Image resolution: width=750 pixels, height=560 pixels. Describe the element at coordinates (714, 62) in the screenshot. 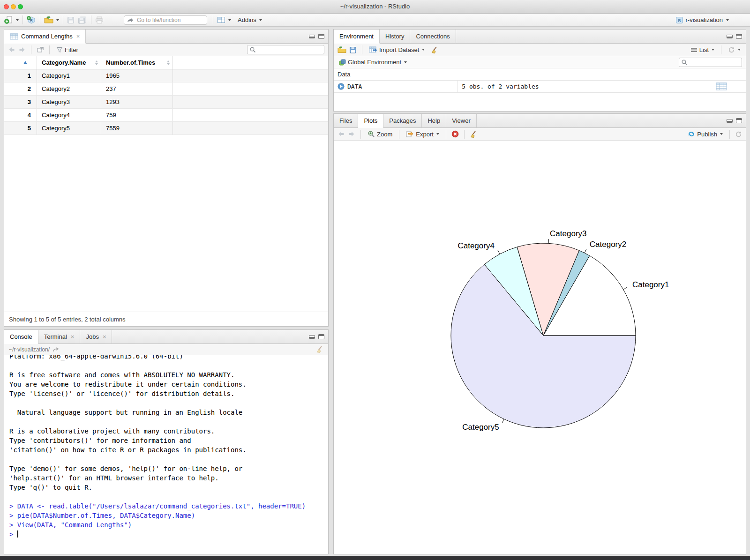

I see `environment-search-input` at that location.